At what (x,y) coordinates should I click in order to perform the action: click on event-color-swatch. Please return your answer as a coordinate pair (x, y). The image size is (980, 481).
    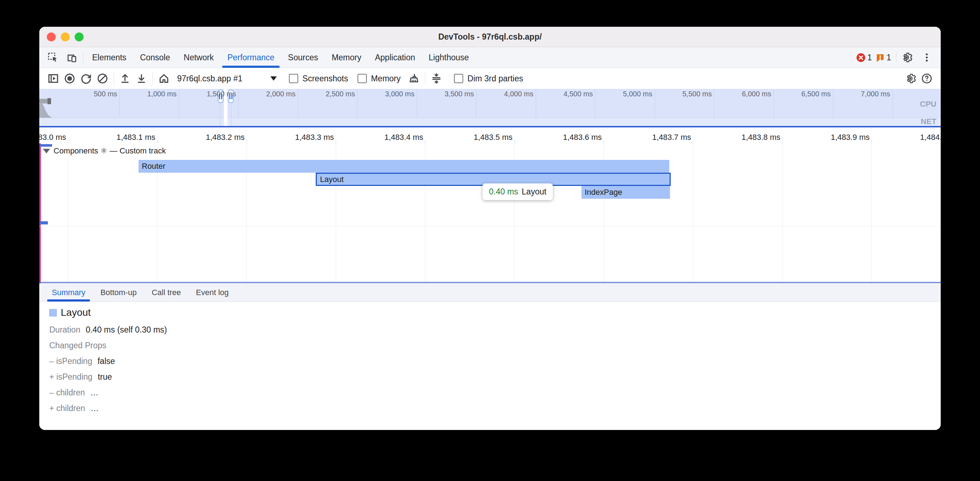
    Looking at the image, I should click on (53, 313).